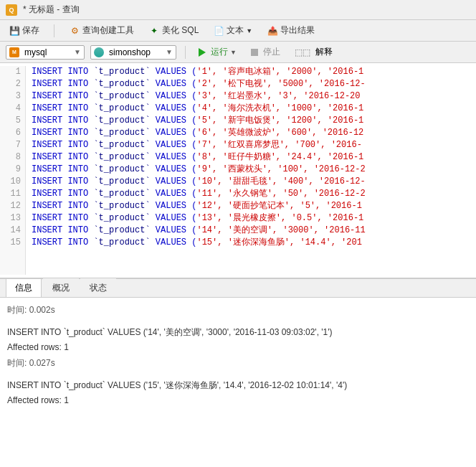 Image resolution: width=476 pixels, height=467 pixels. What do you see at coordinates (98, 288) in the screenshot?
I see `tab-状态: 状态` at bounding box center [98, 288].